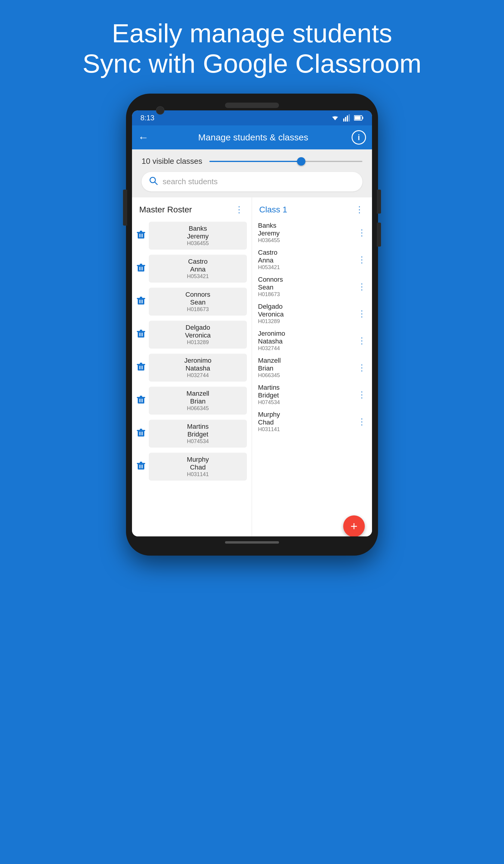  I want to click on master-roster-student-2: Castro Anna H053421, so click(192, 269).